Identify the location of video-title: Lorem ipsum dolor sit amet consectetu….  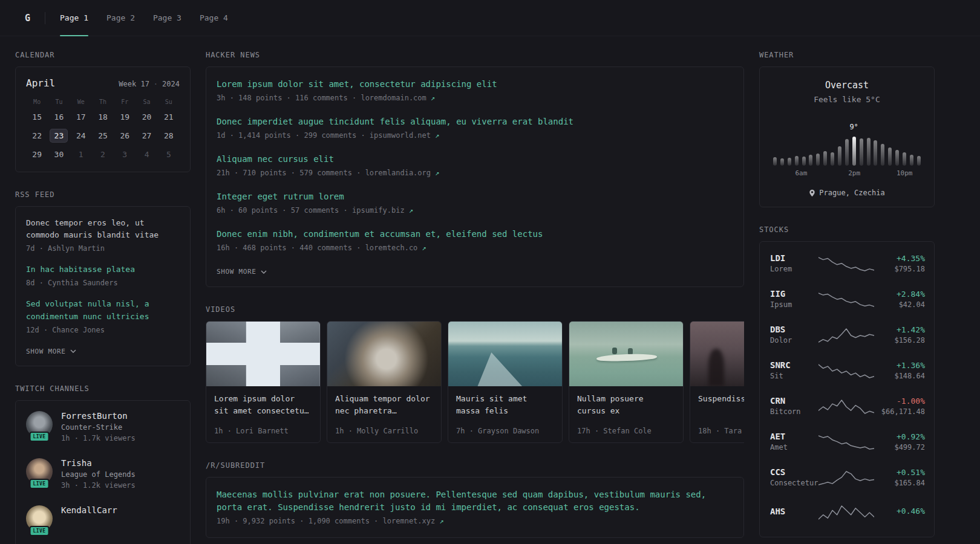
(263, 403).